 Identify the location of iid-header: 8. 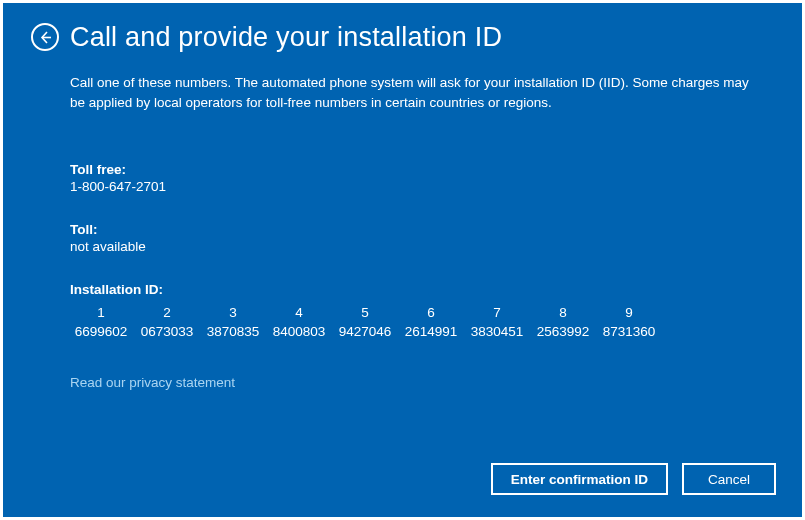
(563, 314).